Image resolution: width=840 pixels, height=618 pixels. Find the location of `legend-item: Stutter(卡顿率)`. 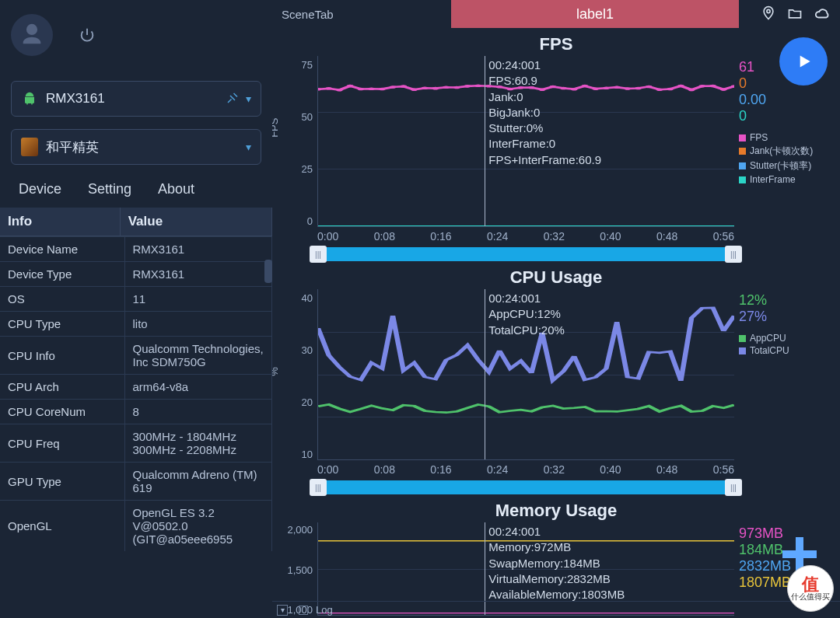

legend-item: Stutter(卡顿率) is located at coordinates (787, 166).